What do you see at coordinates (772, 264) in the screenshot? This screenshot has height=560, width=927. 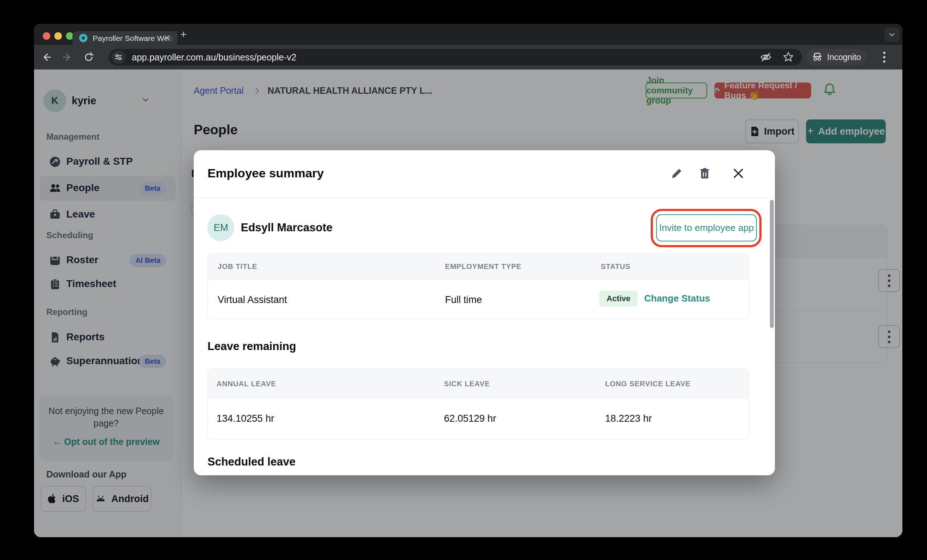 I see `modal-scrollbar` at bounding box center [772, 264].